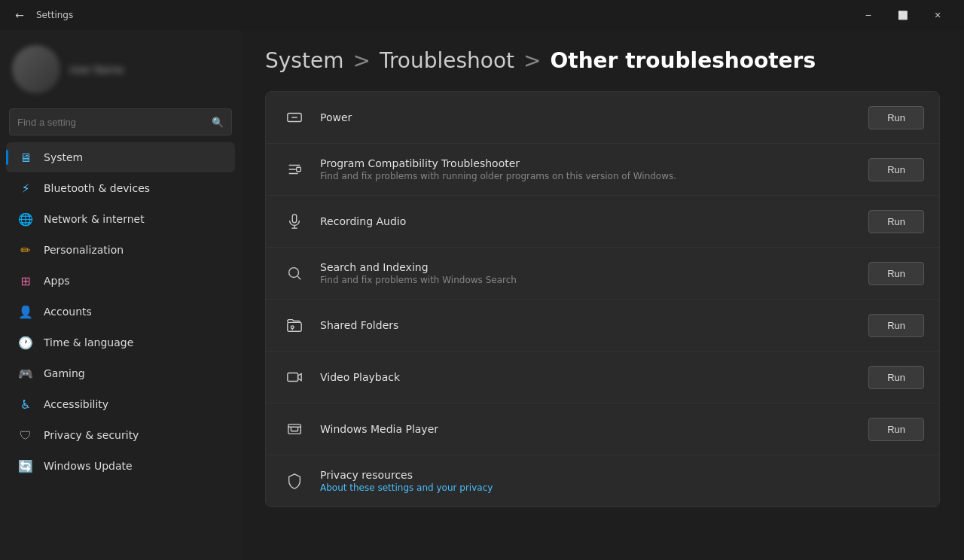 This screenshot has height=560, width=964. What do you see at coordinates (602, 481) in the screenshot?
I see `ts-item-privacy-resources: Privacy resourcesAbout these settings an…` at bounding box center [602, 481].